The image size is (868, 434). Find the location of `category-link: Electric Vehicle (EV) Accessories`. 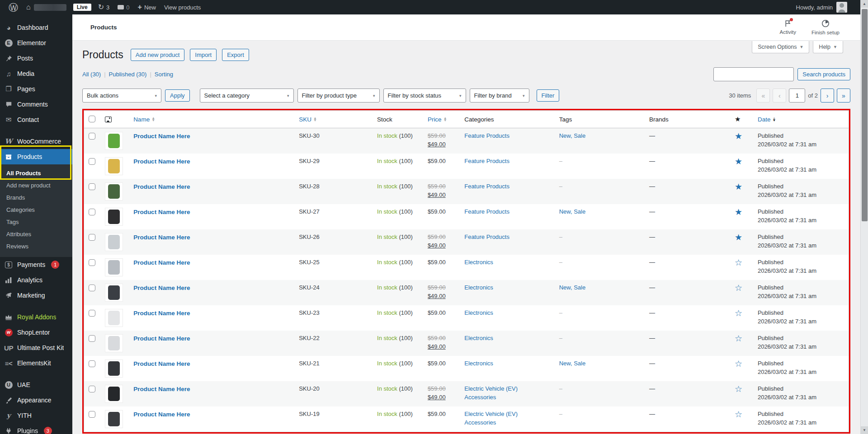

category-link: Electric Vehicle (EV) Accessories is located at coordinates (491, 393).